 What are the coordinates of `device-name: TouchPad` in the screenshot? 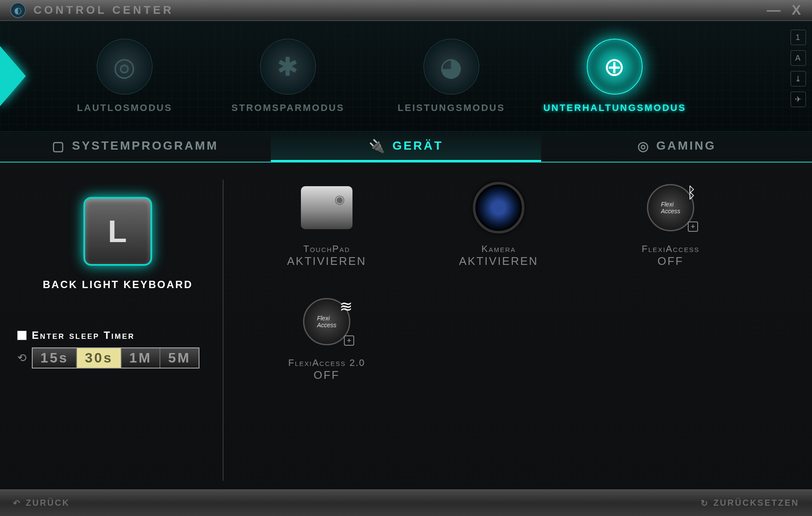 It's located at (327, 249).